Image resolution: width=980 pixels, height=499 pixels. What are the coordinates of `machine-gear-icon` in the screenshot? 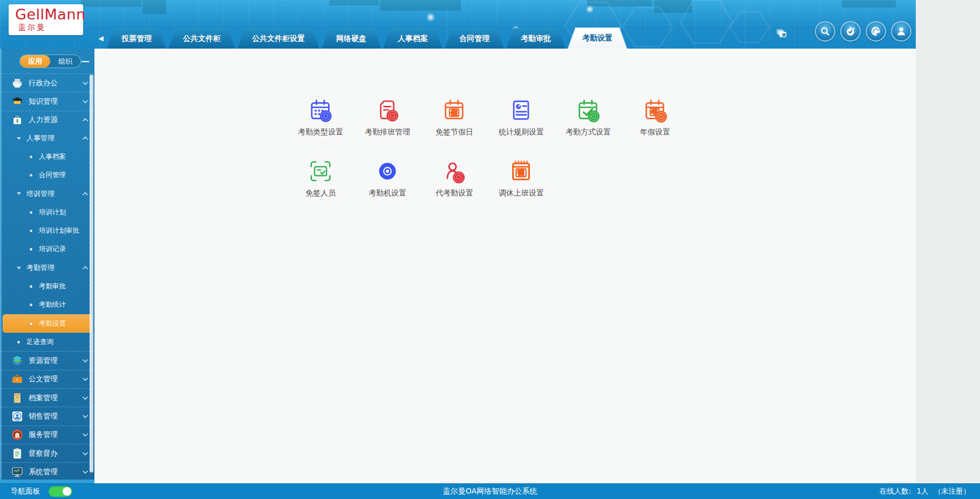 It's located at (387, 171).